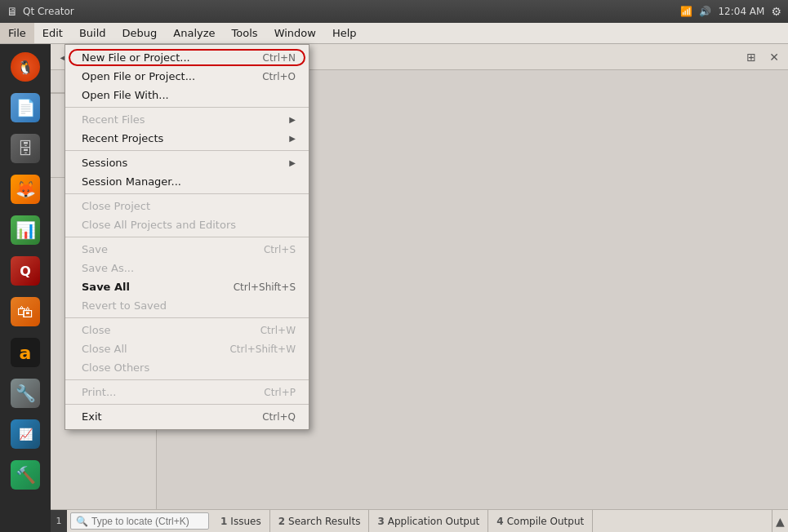 This screenshot has width=788, height=532. Describe the element at coordinates (187, 77) in the screenshot. I see `menu-open-file: Open File or Project... Ctrl+O` at that location.